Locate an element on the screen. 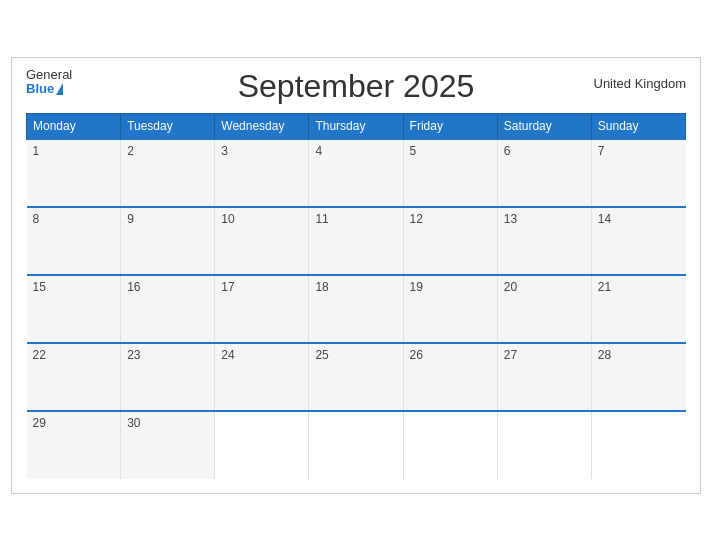 The image size is (712, 550). col-friday: Friday is located at coordinates (450, 126).